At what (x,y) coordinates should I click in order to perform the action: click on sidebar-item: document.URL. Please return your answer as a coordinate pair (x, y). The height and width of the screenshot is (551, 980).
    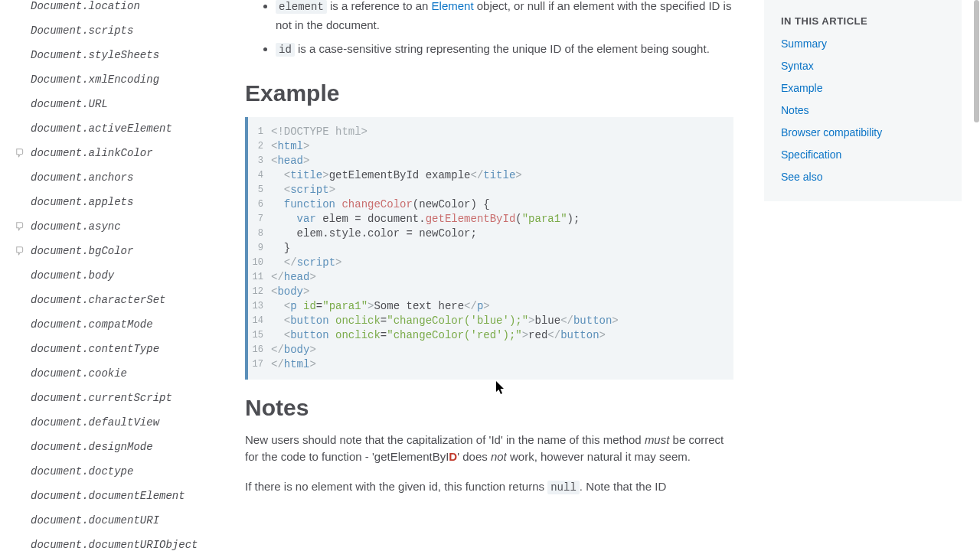
    Looking at the image, I should click on (122, 104).